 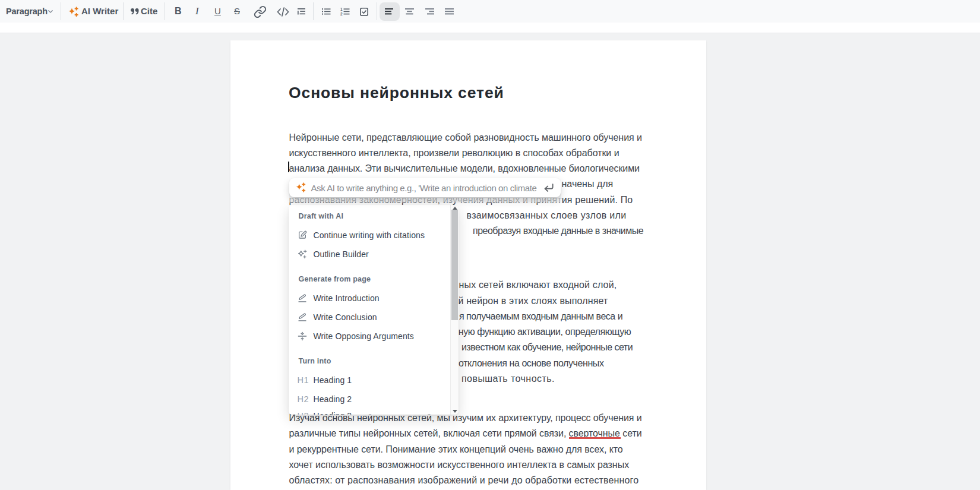 What do you see at coordinates (342, 14) in the screenshot?
I see `svg-text: 2` at bounding box center [342, 14].